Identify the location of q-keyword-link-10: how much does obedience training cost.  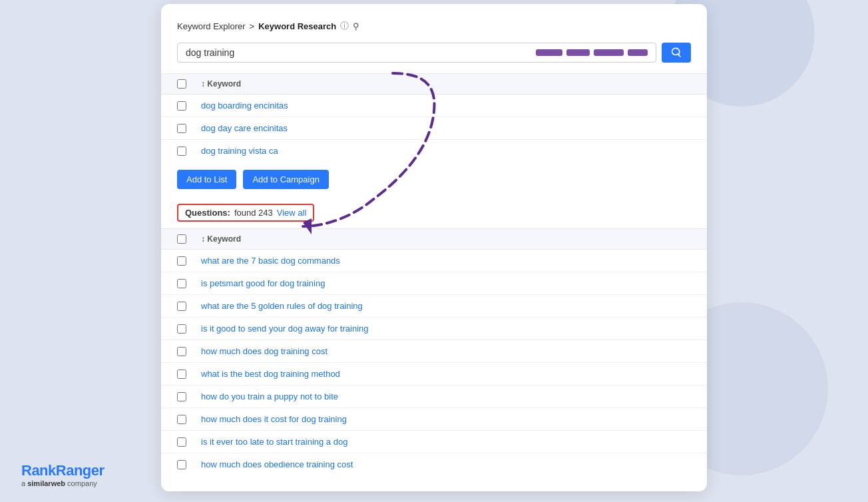
(277, 465).